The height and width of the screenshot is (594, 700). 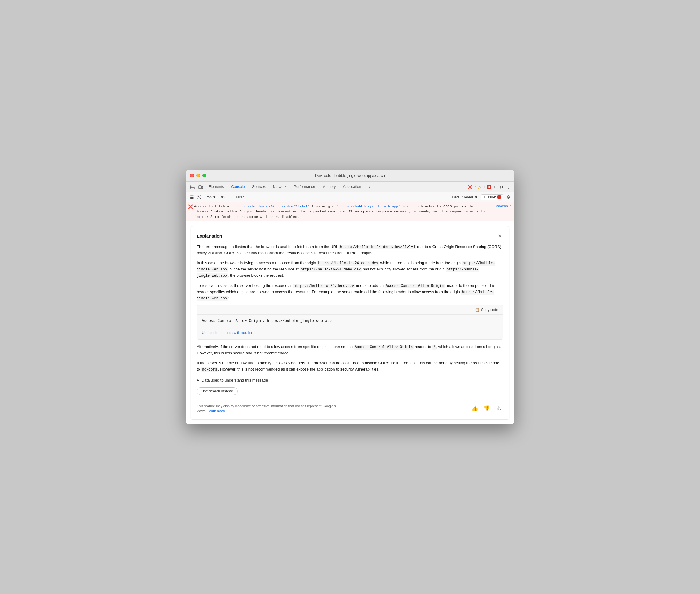 I want to click on tab-application: Application, so click(x=352, y=187).